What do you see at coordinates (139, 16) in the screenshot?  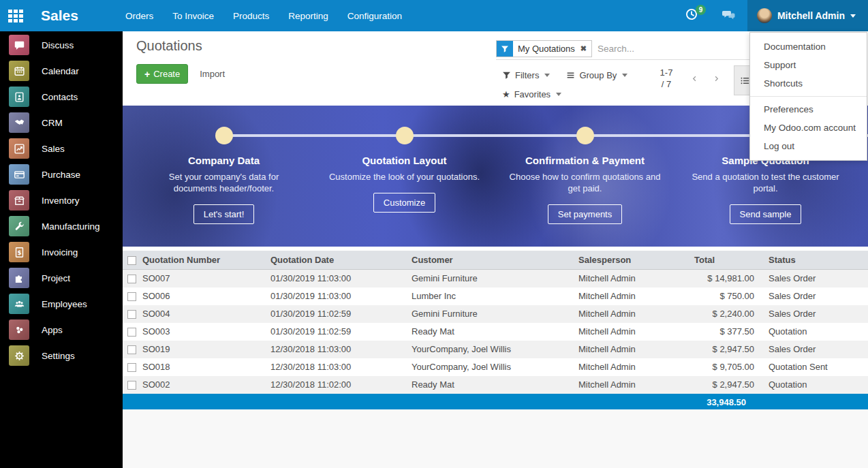 I see `nav-menu-orders: Orders` at bounding box center [139, 16].